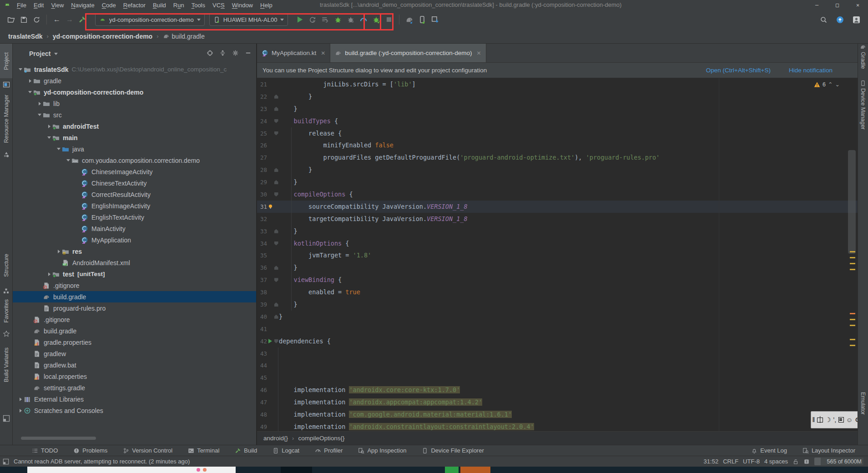 The width and height of the screenshot is (868, 473). I want to click on sidebar-item-build-variants: Build Variants, so click(6, 365).